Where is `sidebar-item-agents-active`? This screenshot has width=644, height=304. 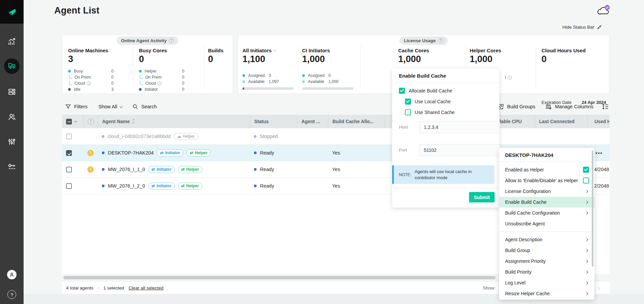 sidebar-item-agents-active is located at coordinates (12, 66).